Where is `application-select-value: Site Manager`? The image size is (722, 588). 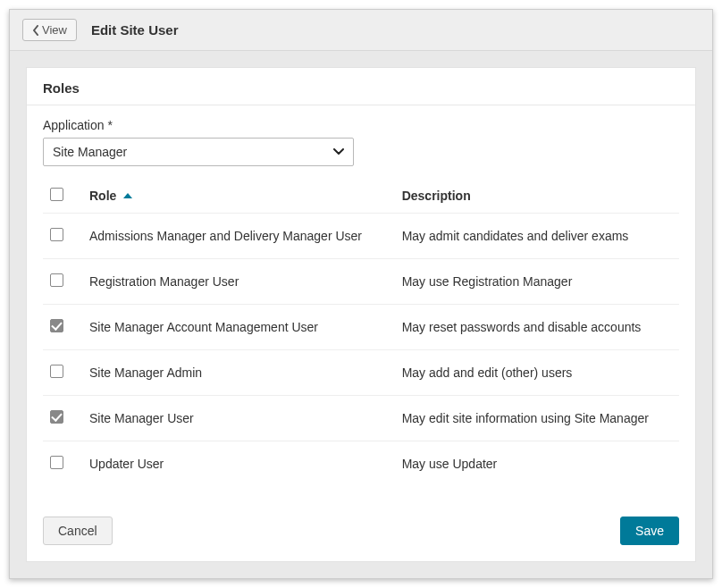 application-select-value: Site Manager is located at coordinates (89, 152).